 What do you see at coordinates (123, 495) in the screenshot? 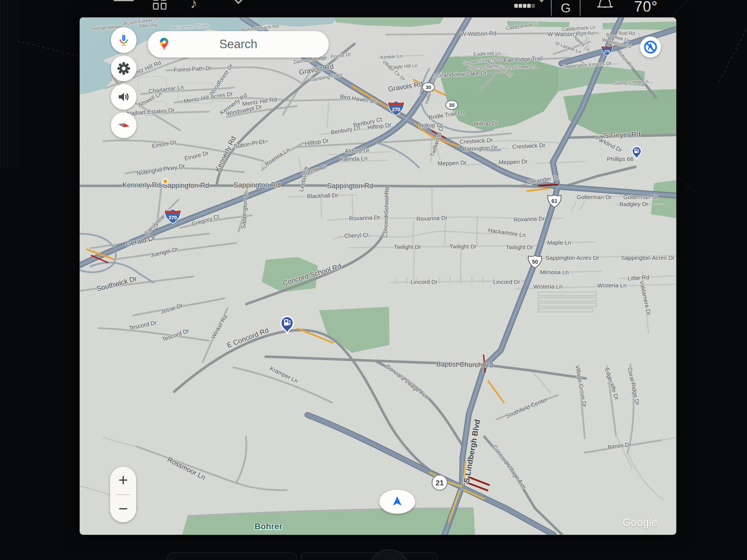
I see `zoom-control: + −` at bounding box center [123, 495].